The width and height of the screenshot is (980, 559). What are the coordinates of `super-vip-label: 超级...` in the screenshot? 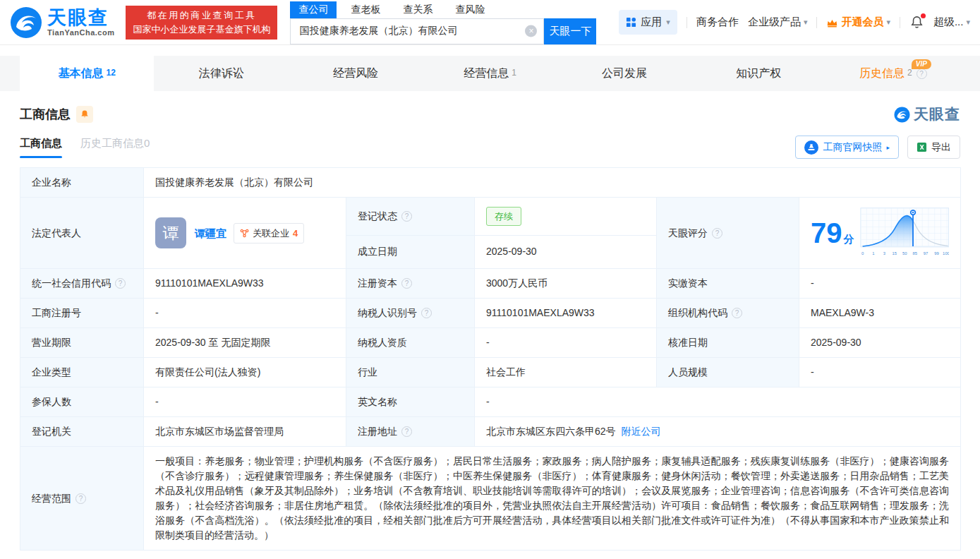 It's located at (948, 23).